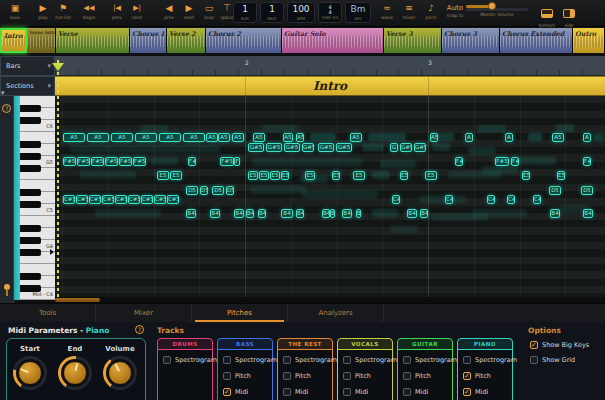  Describe the element at coordinates (237, 162) in the screenshot. I see `midi-note: F` at that location.